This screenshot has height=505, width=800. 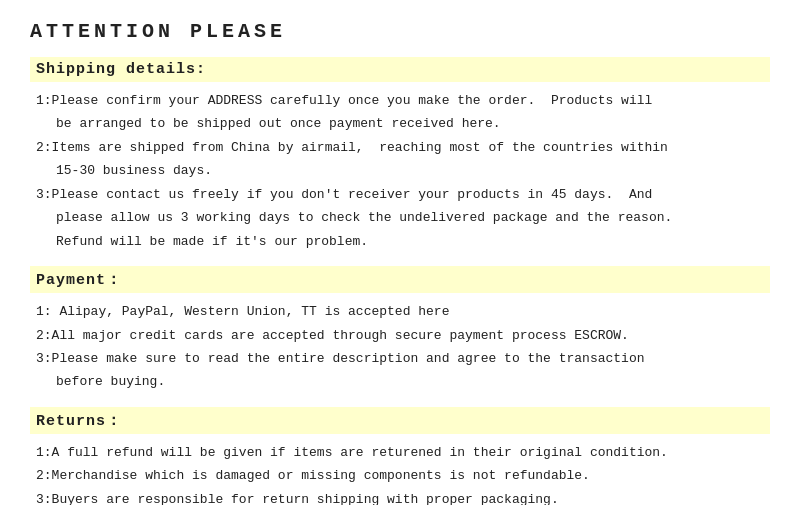 I want to click on returns-item-2: 2:Merchandise which is damaged or missin…, so click(x=400, y=476).